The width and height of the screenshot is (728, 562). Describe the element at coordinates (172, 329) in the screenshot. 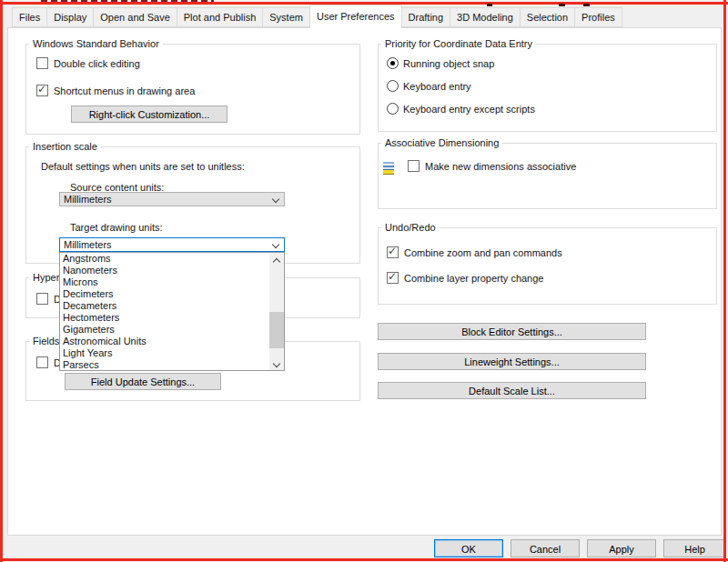

I see `dropdown-option: Gigameters` at that location.